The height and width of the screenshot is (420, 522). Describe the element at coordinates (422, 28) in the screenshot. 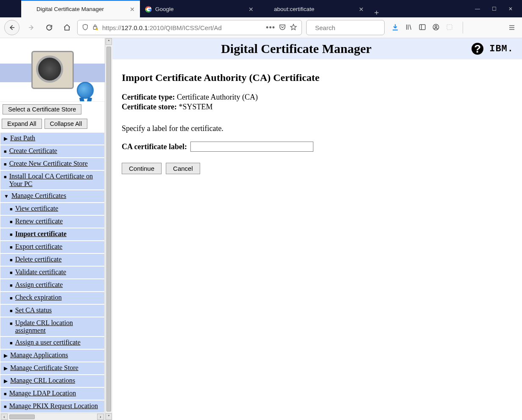

I see `sidebar-toggle-icon` at that location.